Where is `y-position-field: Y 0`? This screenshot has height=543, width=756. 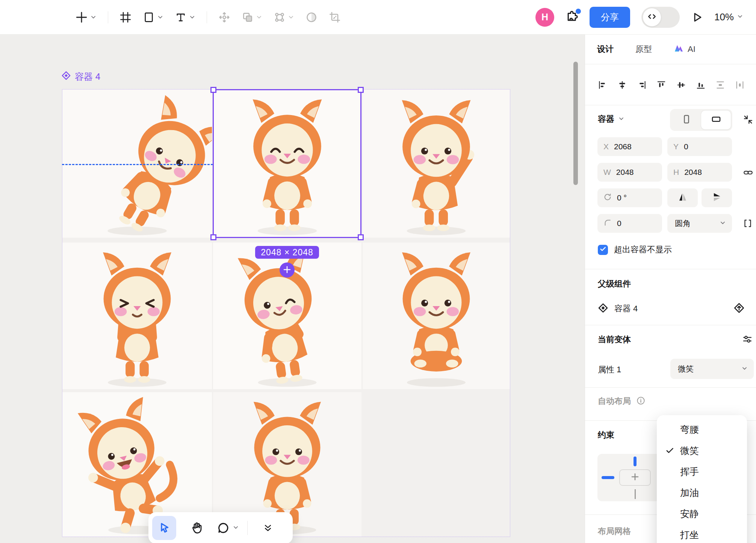 y-position-field: Y 0 is located at coordinates (700, 147).